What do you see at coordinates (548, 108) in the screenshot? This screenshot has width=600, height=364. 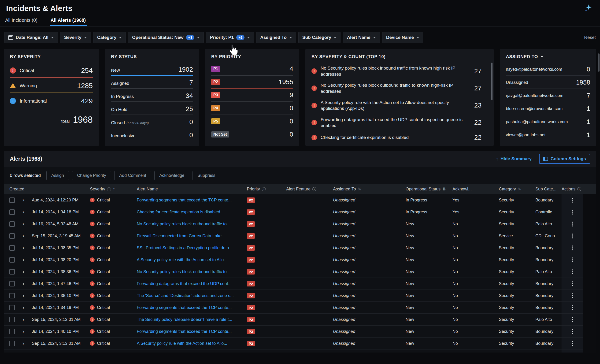 I see `assignee-row: blue-screen@crowdstrike.com 1` at bounding box center [548, 108].